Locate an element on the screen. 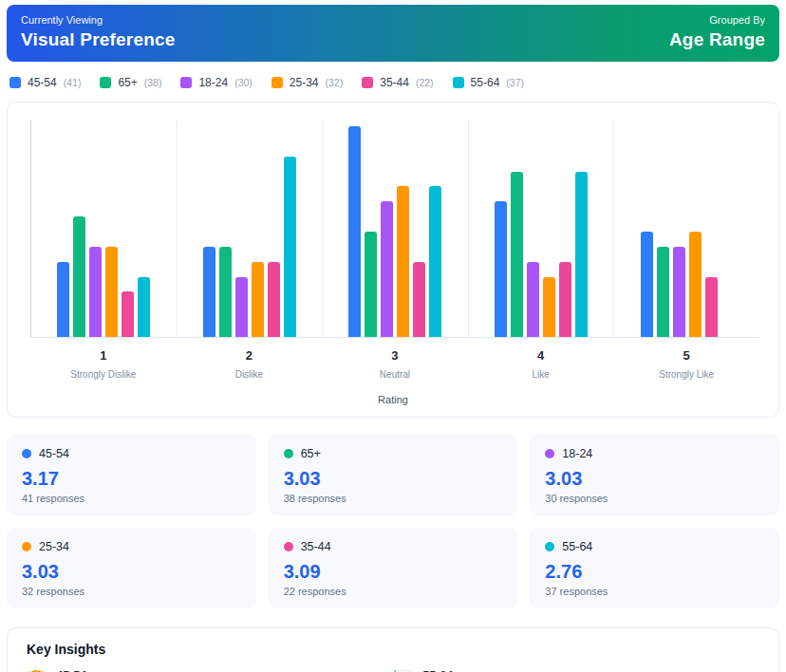  group-name: Age Range is located at coordinates (718, 40).